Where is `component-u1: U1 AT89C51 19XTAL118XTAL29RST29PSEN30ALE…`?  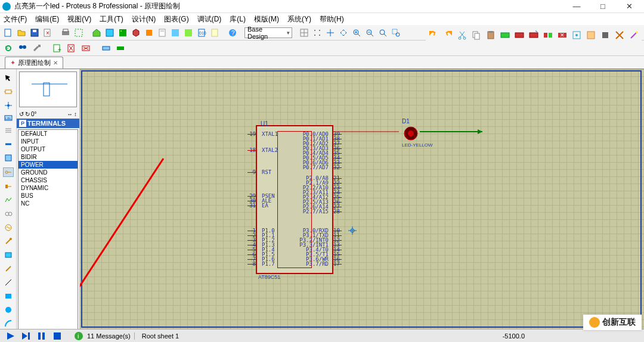 component-u1: U1 AT89C51 19XTAL118XTAL29RST29PSEN30ALE… is located at coordinates (295, 200).